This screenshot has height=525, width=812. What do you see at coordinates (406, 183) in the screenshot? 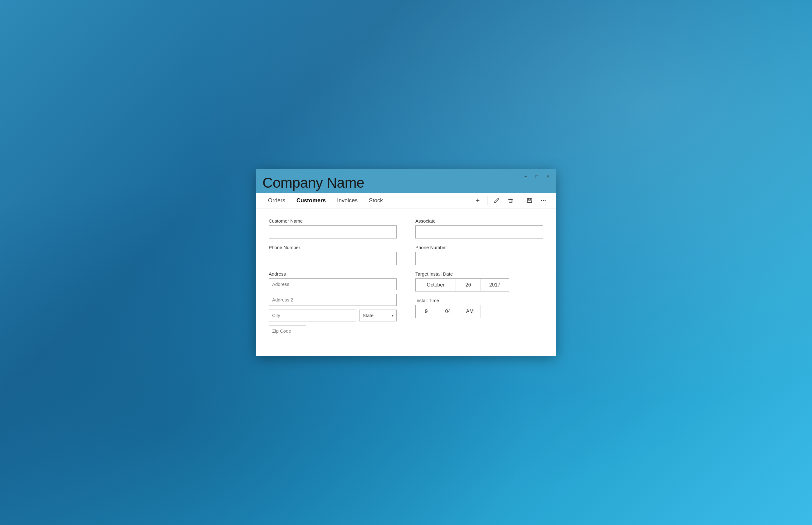
I see `app-title: Company Name` at bounding box center [406, 183].